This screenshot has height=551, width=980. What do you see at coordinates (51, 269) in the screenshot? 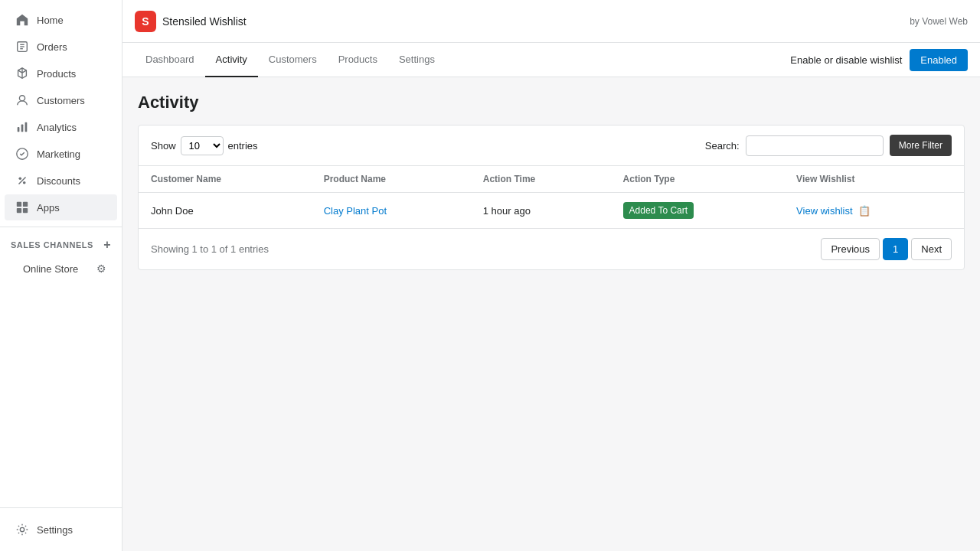
I see `online-store-label: Online Store` at bounding box center [51, 269].